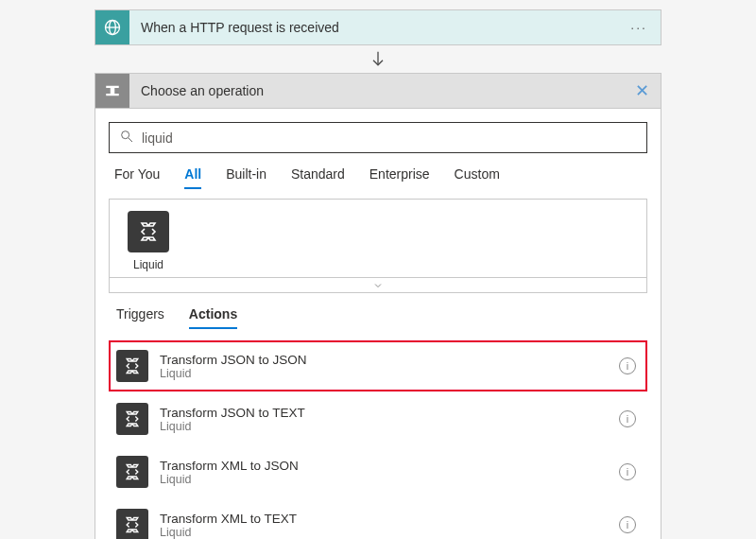 This screenshot has width=756, height=539. I want to click on action-text: Transform XML to TEXTLiquid, so click(389, 526).